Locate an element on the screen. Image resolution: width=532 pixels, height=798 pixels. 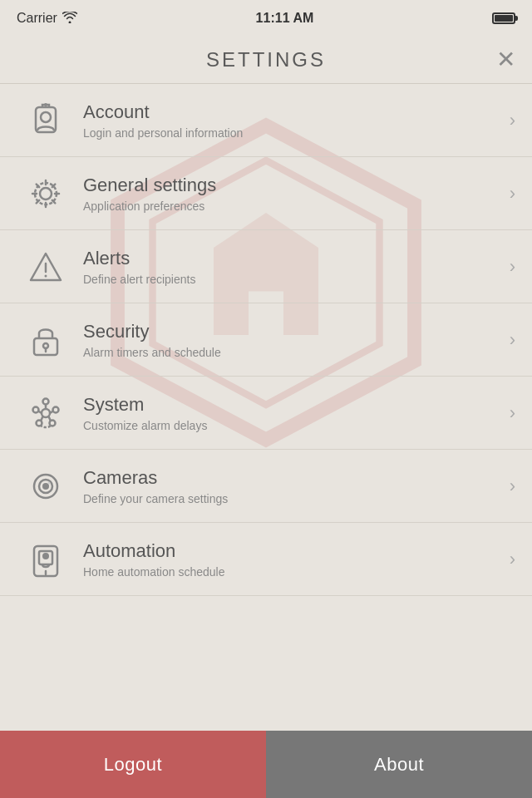
security-title: Security is located at coordinates (296, 332).